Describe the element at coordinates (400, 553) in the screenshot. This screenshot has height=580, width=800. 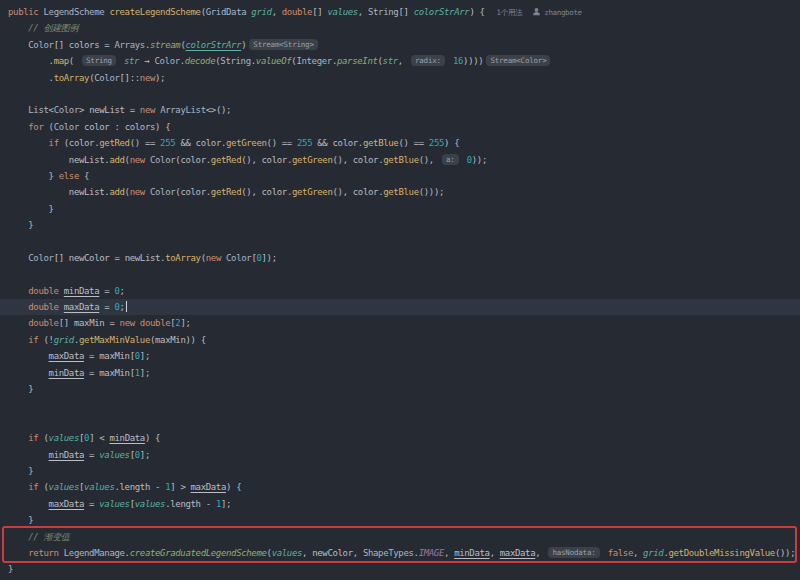
I see `code-line: return LegendManage.createGraduatedLegen…` at that location.